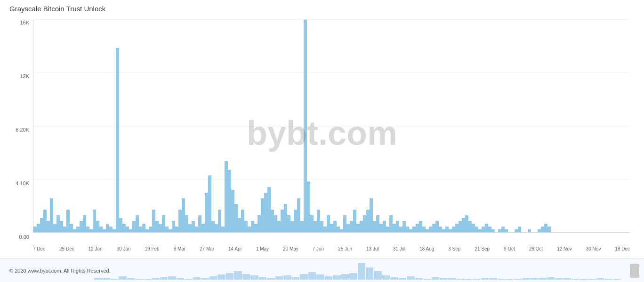  What do you see at coordinates (622, 249) in the screenshot?
I see `x-label-21: 18 Dec` at bounding box center [622, 249].